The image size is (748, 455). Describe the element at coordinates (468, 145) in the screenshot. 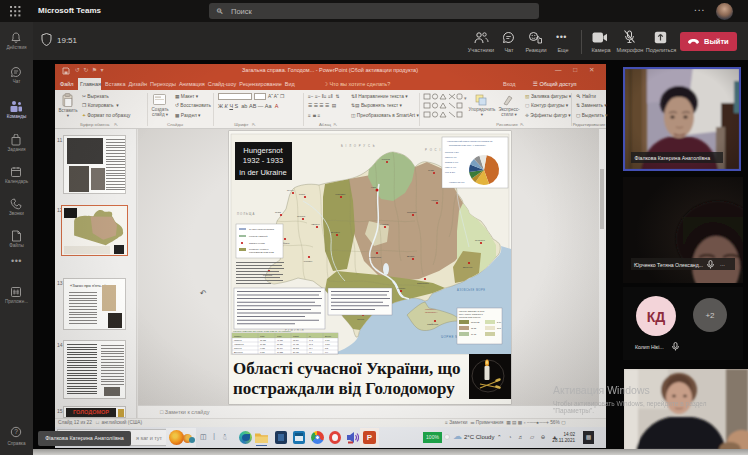

I see `svg-text:переписом 1926 року (у відсотк: переписом 1926 року (у відсотках)` at that location.